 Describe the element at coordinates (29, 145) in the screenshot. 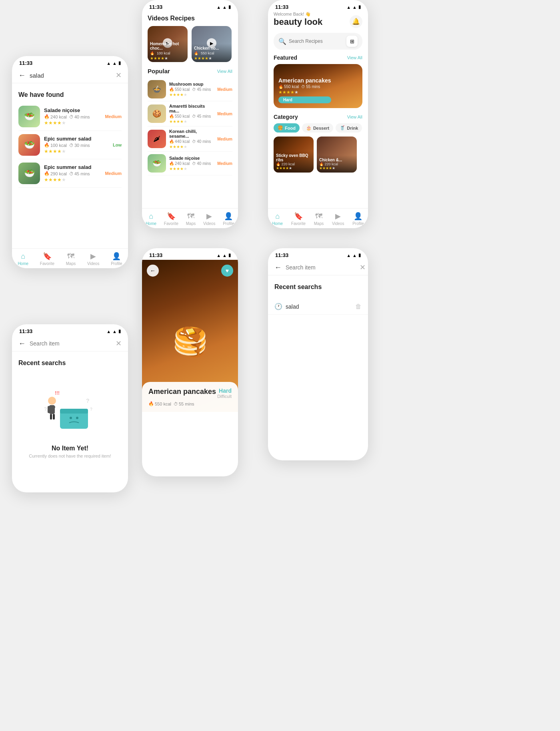

I see `recipe-thumb-2: 🥗` at that location.